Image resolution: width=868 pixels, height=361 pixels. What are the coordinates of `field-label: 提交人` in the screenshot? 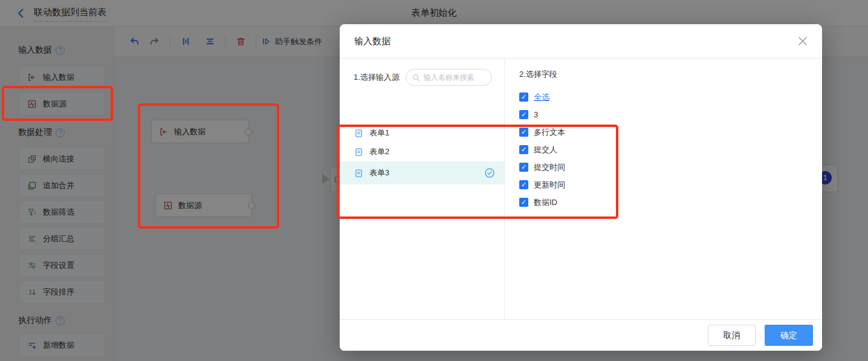 It's located at (545, 150).